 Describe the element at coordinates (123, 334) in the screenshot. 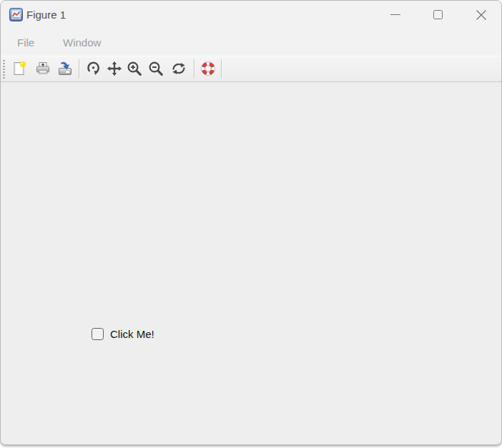

I see `click-me-checkbox: Click Me!` at that location.